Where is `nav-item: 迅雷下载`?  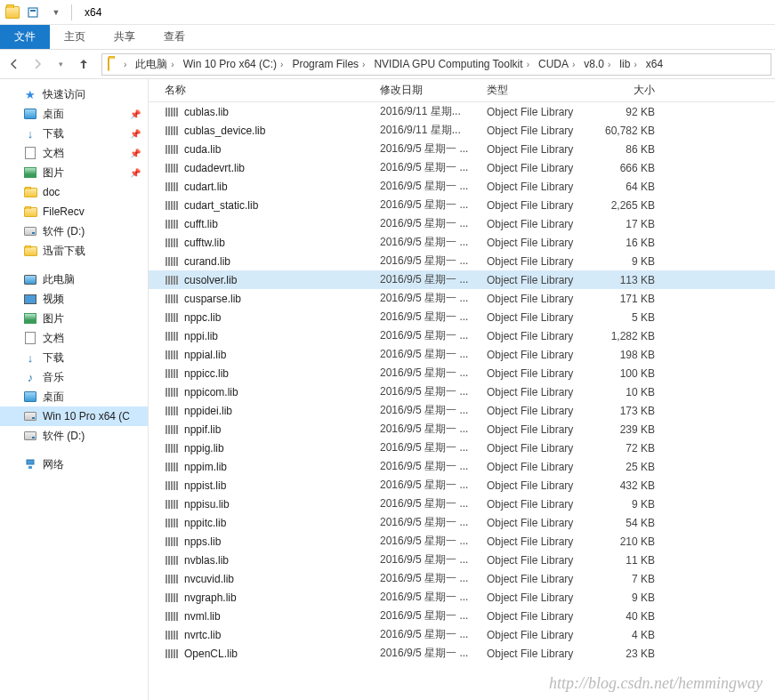
nav-item: 迅雷下载 is located at coordinates (74, 251).